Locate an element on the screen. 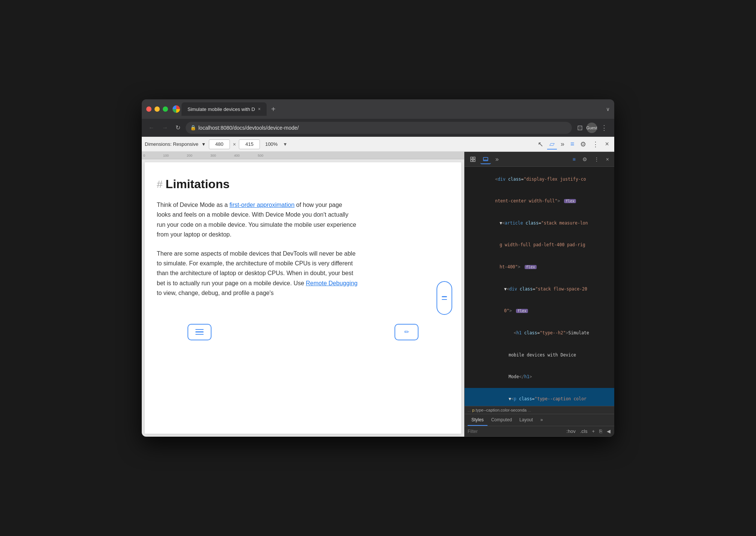 Image resolution: width=756 pixels, height=536 pixels. tab-more: » is located at coordinates (542, 420).